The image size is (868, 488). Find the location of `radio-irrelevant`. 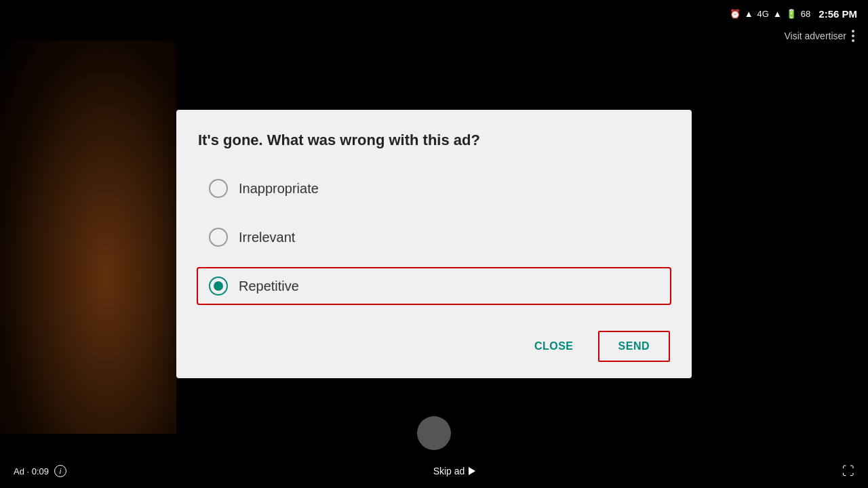

radio-irrelevant is located at coordinates (218, 237).